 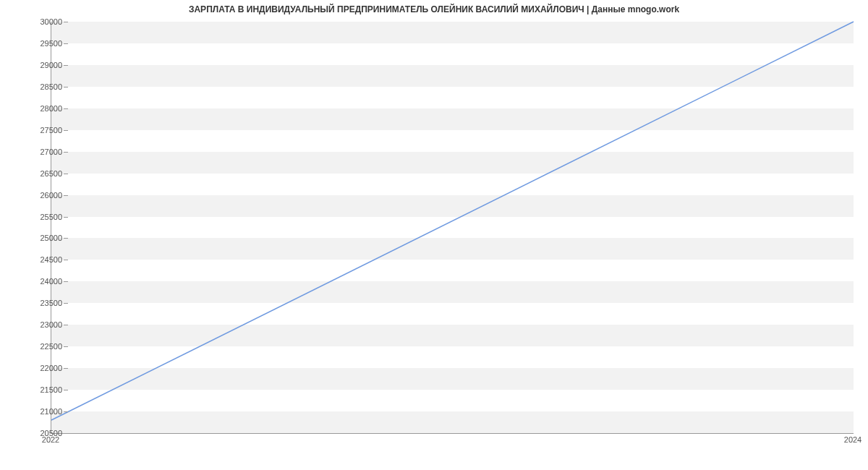 What do you see at coordinates (41, 152) in the screenshot?
I see `y-tick-label: 27000` at bounding box center [41, 152].